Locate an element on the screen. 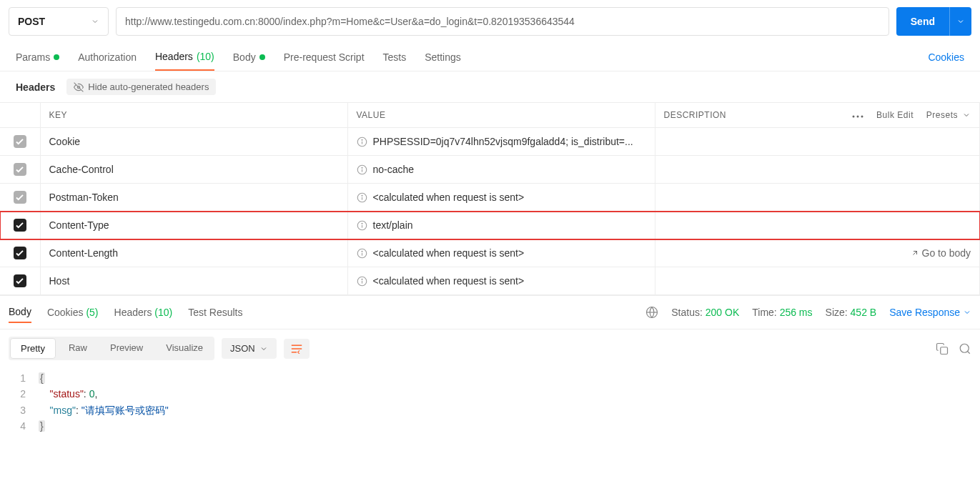 The image size is (980, 481). response-size: Size: 452 B is located at coordinates (851, 312).